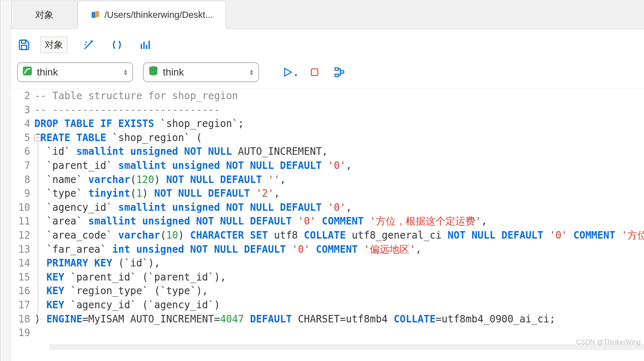  I want to click on toolbar: 对象, so click(327, 43).